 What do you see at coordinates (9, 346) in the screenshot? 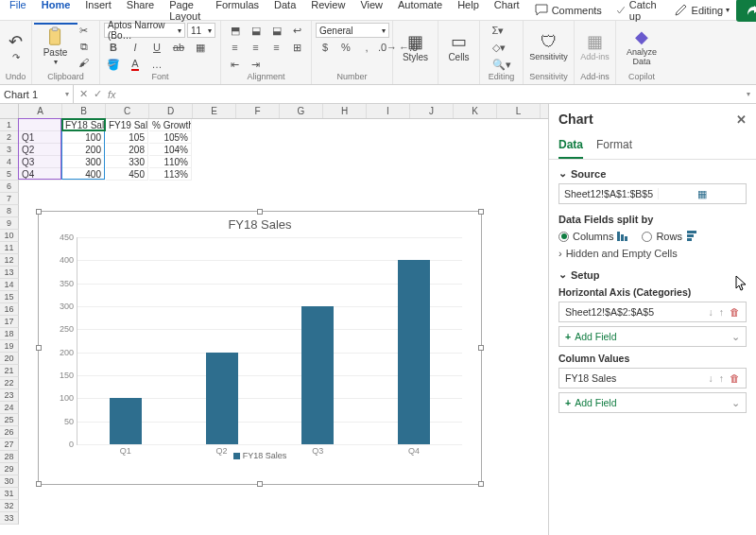
I see `row-header: 19` at bounding box center [9, 346].